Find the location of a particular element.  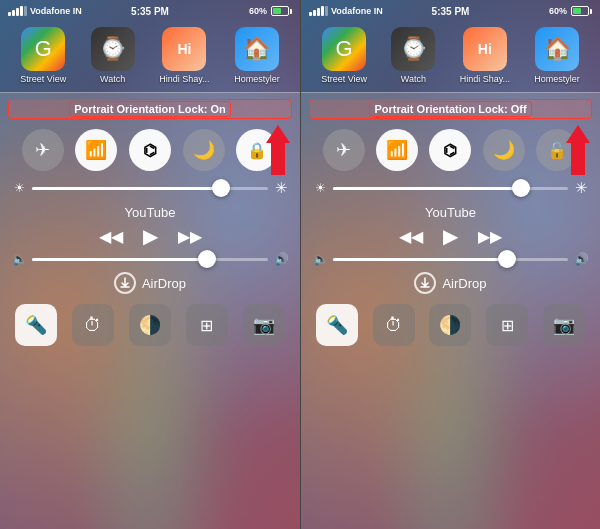

flashlight-button-left: 🔦 is located at coordinates (36, 325).